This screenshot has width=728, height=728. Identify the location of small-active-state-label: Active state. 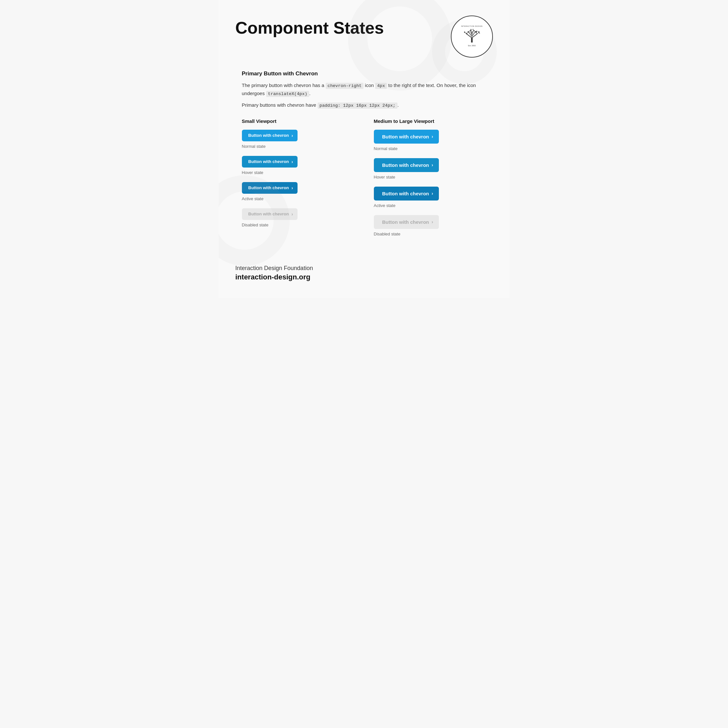
(298, 199).